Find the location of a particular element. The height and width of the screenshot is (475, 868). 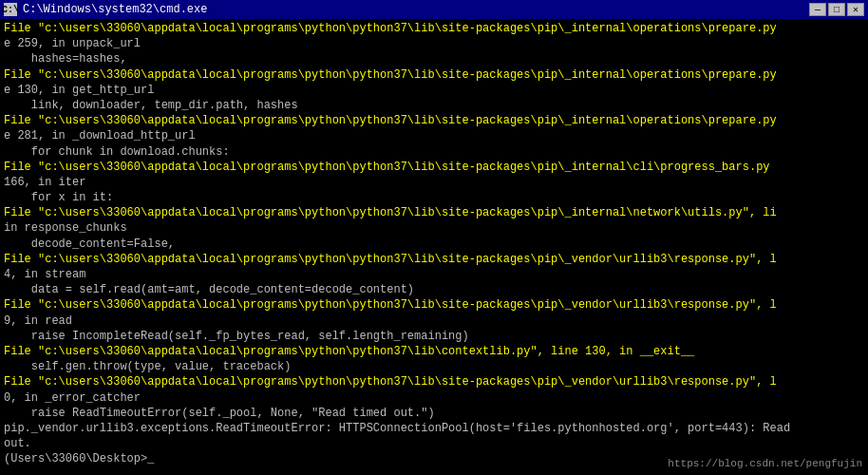

maximize-button: □ is located at coordinates (837, 10).